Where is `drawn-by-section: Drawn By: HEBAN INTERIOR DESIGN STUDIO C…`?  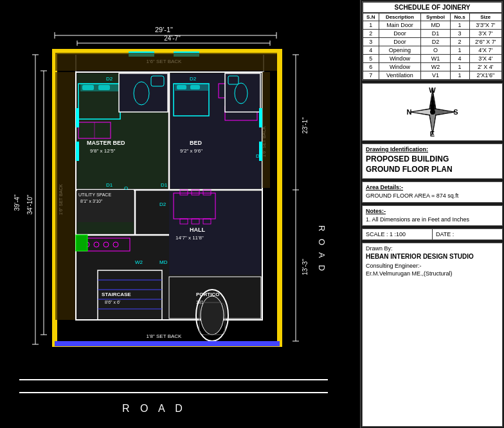
drawn-by-section: Drawn By: HEBAN INTERIOR DESIGN STUDIO C… is located at coordinates (432, 335).